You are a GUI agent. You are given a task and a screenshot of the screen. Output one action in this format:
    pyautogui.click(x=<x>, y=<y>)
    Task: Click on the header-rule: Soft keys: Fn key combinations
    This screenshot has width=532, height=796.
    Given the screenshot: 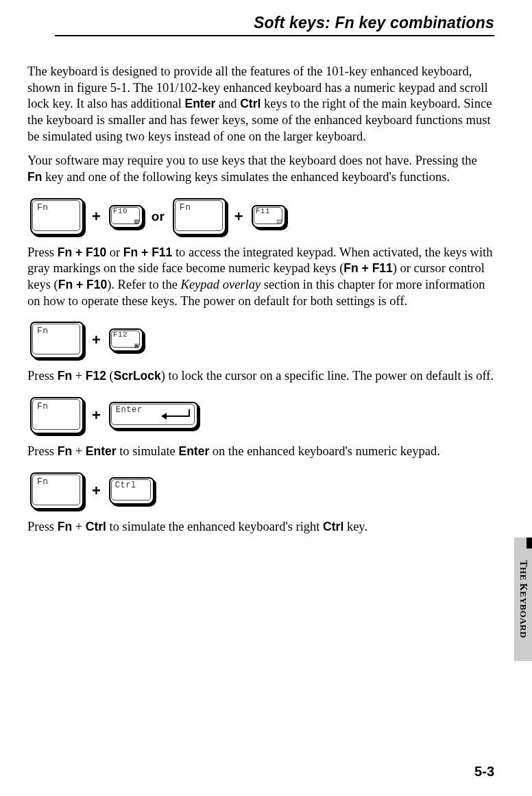 What is the action you would take?
    pyautogui.click(x=274, y=25)
    